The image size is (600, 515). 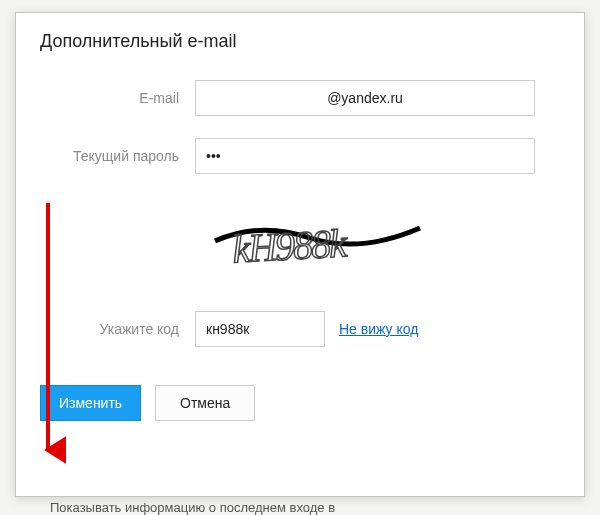 What do you see at coordinates (118, 98) in the screenshot?
I see `email-label: E-mail` at bounding box center [118, 98].